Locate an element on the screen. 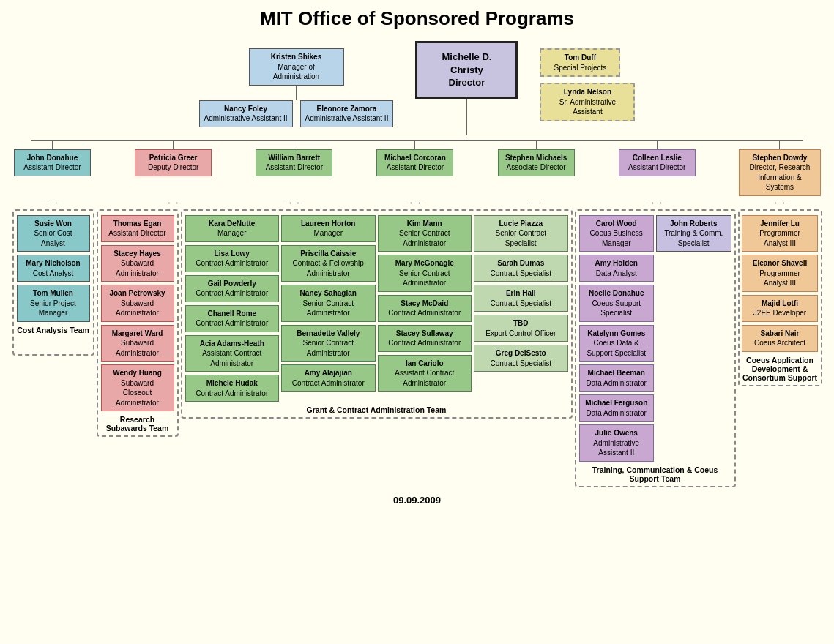 The height and width of the screenshot is (644, 834). lucie-piazza-box: Lucie Piazza Senior Contract Specialist is located at coordinates (521, 234).